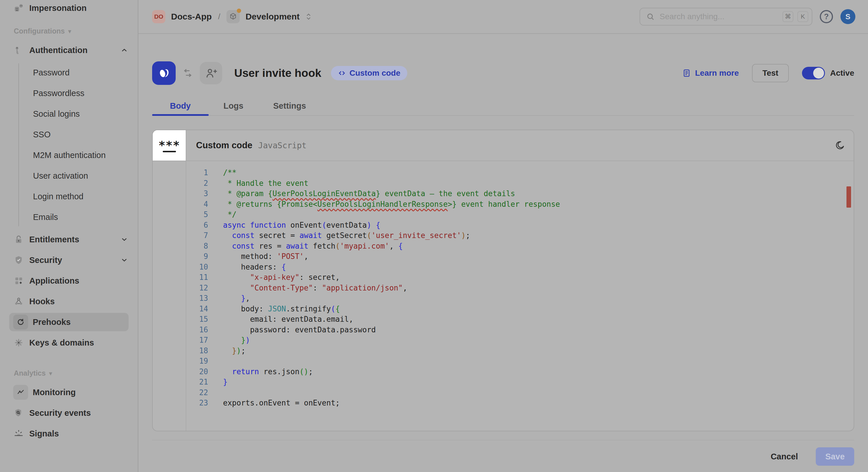  Describe the element at coordinates (516, 257) in the screenshot. I see `code-line: 9 method: 'POST',` at that location.